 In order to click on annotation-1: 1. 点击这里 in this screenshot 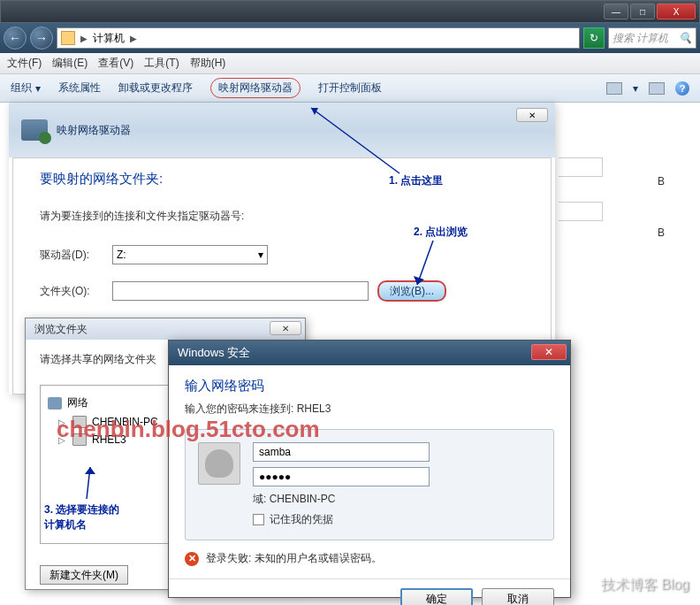, I will do `click(415, 180)`.